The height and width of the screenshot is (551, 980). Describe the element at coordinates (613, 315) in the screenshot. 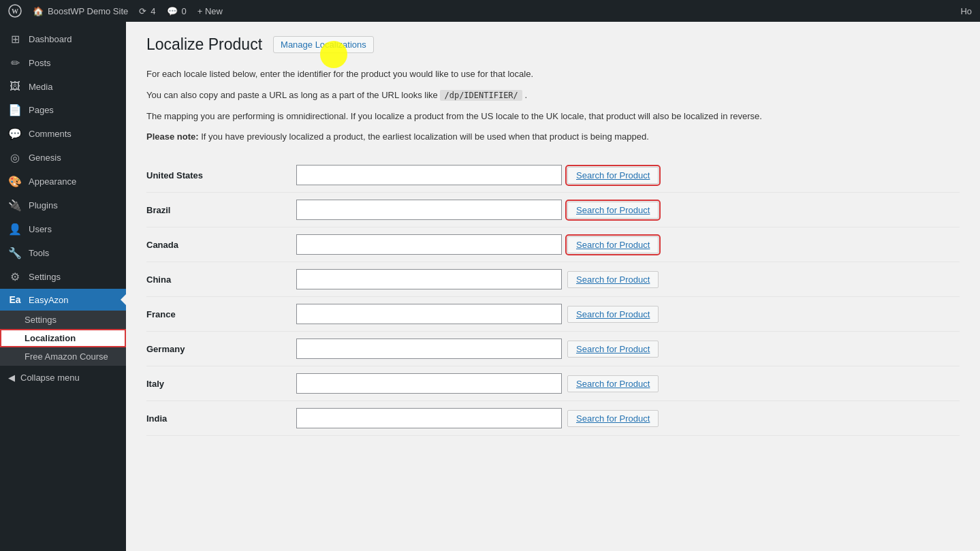

I see `search-product-button-fr: Search for Product` at that location.